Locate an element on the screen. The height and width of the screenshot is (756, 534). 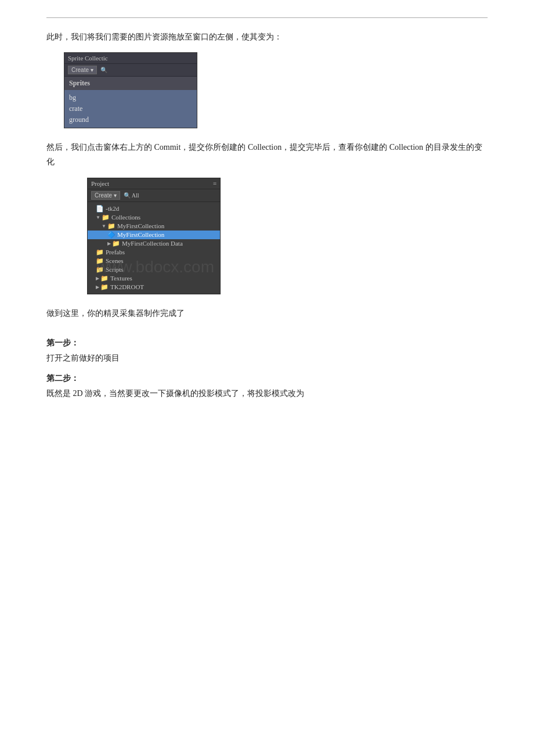
project-panel-title-bar: Project ≡ is located at coordinates (154, 183).